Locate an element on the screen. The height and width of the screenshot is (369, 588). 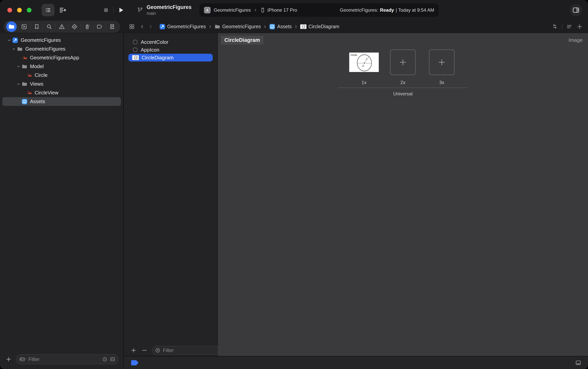
navigator-filter-input is located at coordinates (65, 359).